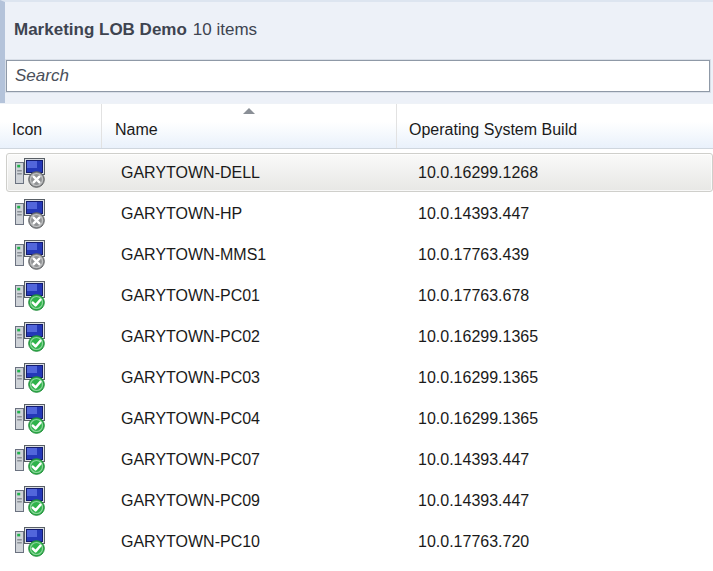  Describe the element at coordinates (356, 76) in the screenshot. I see `search-bar` at that location.